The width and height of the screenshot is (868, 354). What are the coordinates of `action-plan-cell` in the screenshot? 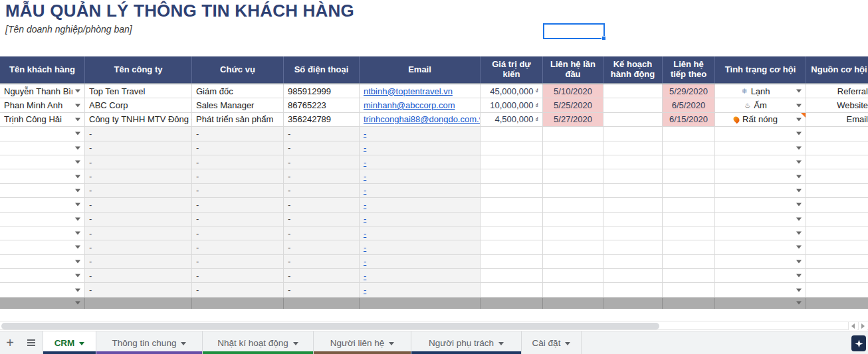 It's located at (633, 105).